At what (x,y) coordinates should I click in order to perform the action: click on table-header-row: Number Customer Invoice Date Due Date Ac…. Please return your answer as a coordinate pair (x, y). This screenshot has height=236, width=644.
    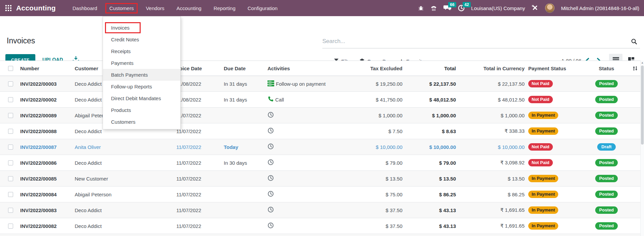
    Looking at the image, I should click on (322, 69).